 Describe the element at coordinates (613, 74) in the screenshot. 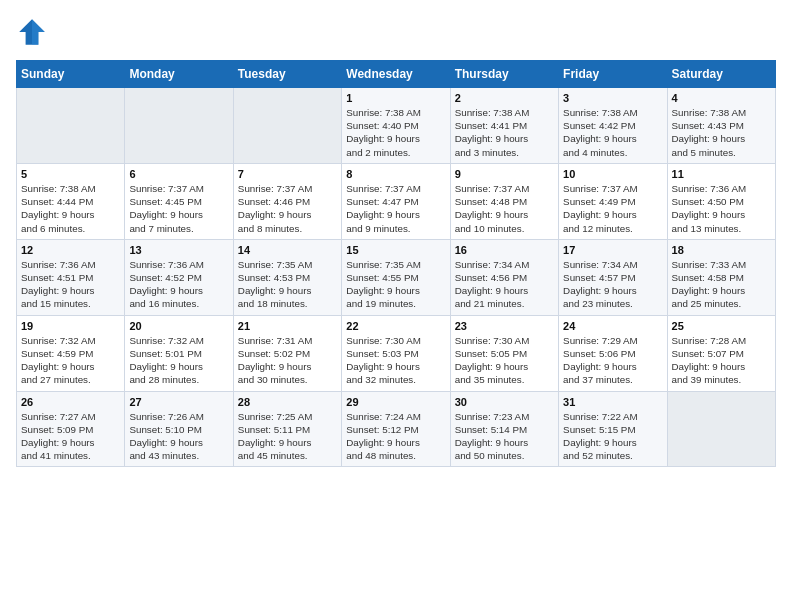

I see `header-friday: Friday` at that location.